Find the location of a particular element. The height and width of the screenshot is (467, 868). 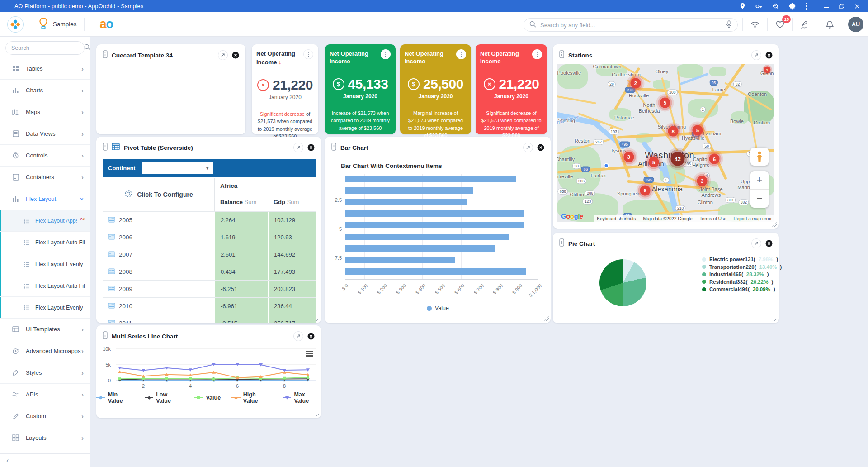

continent-select: ▼ is located at coordinates (178, 168).